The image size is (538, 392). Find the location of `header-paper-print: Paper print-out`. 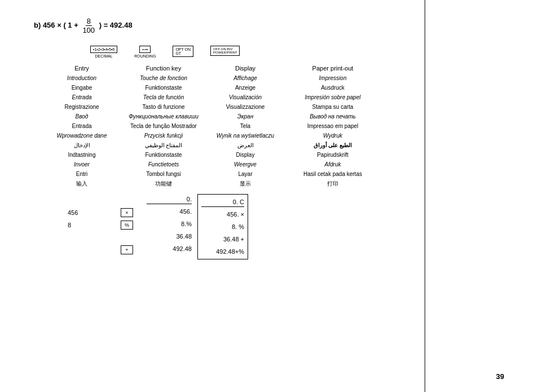

header-paper-print: Paper print-out is located at coordinates (333, 69).